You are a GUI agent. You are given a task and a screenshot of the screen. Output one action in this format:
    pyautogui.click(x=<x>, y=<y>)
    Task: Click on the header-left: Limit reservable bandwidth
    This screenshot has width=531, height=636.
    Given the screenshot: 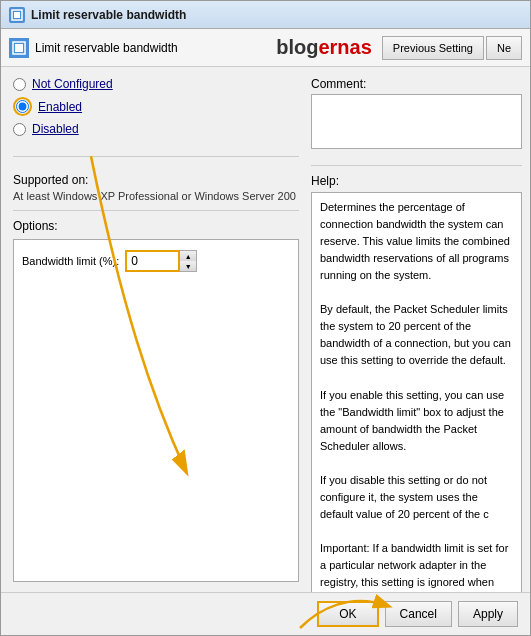 What is the action you would take?
    pyautogui.click(x=94, y=48)
    